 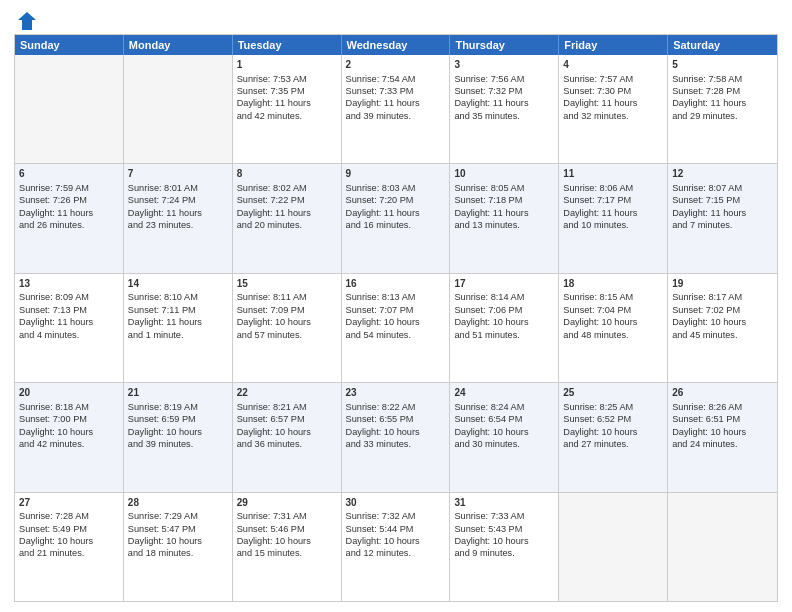 I want to click on day-line-4: and 27 minutes., so click(x=596, y=444).